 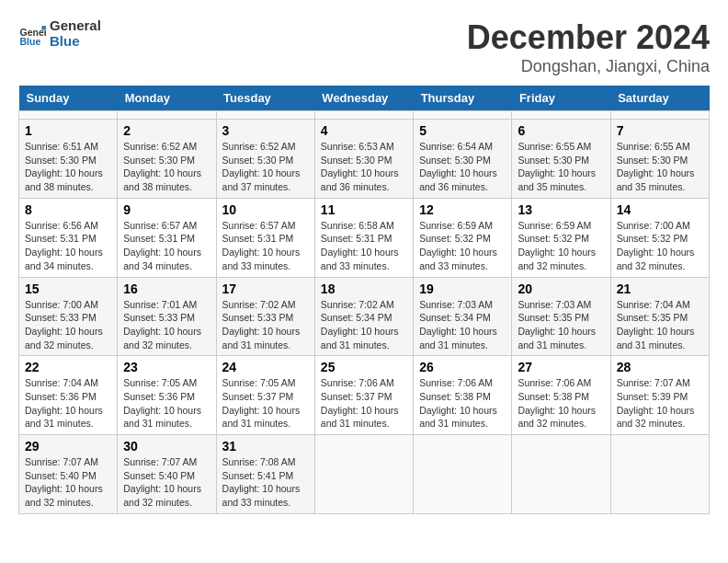 What do you see at coordinates (166, 131) in the screenshot?
I see `day-number: 2` at bounding box center [166, 131].